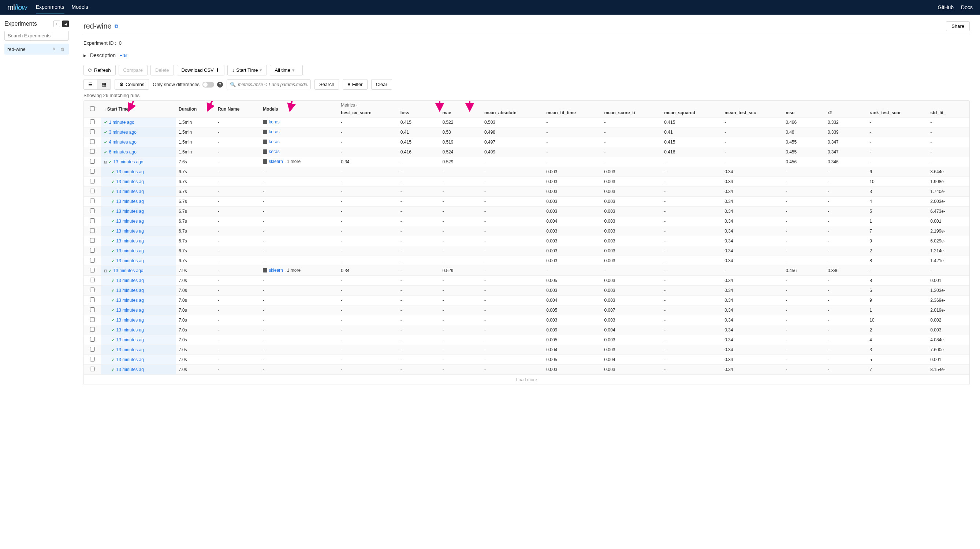  I want to click on nav-tab-models: Models, so click(80, 8).